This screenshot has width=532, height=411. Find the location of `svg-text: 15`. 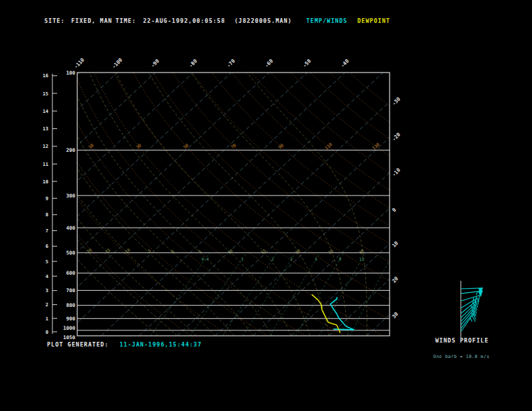

svg-text: 15 is located at coordinates (46, 94).